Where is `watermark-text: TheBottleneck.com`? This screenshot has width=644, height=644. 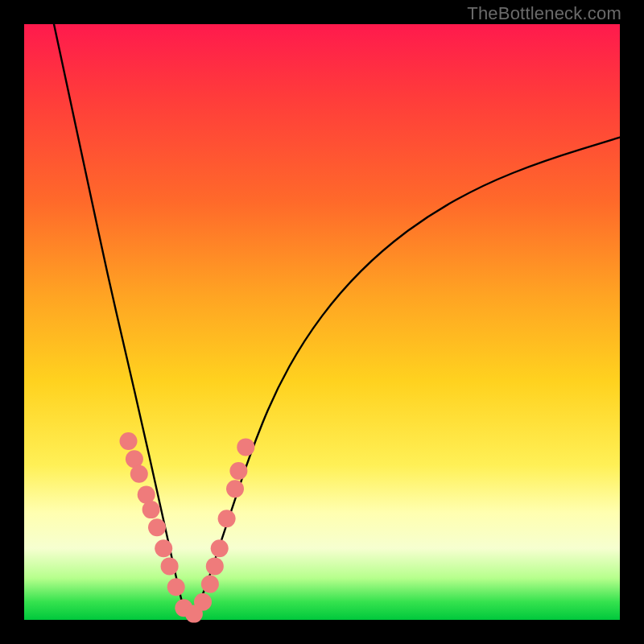 watermark-text: TheBottleneck.com is located at coordinates (544, 14).